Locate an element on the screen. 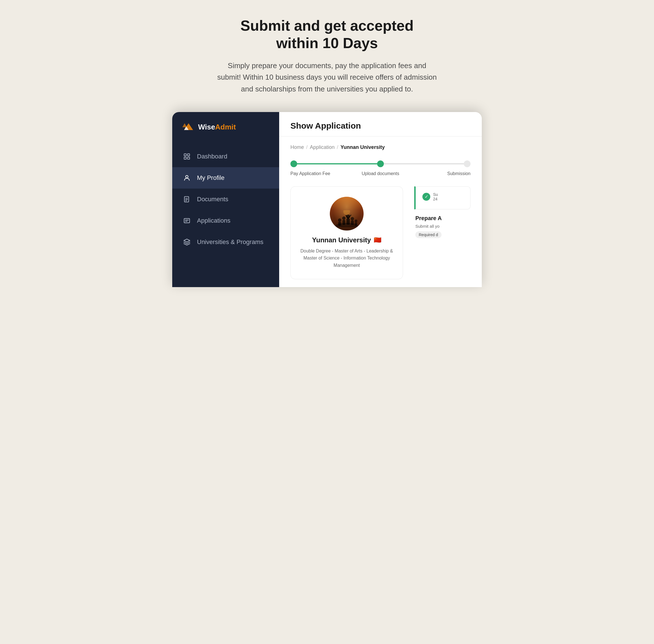 The height and width of the screenshot is (644, 654). logo-area: WiseAdmit is located at coordinates (226, 134).